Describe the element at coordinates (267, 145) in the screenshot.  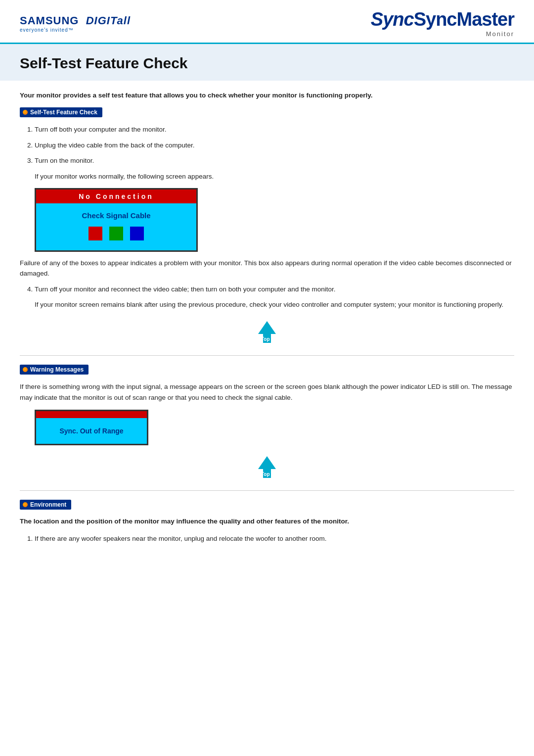
I see `self-test-steps: Turn off both your computer and the moni…` at that location.